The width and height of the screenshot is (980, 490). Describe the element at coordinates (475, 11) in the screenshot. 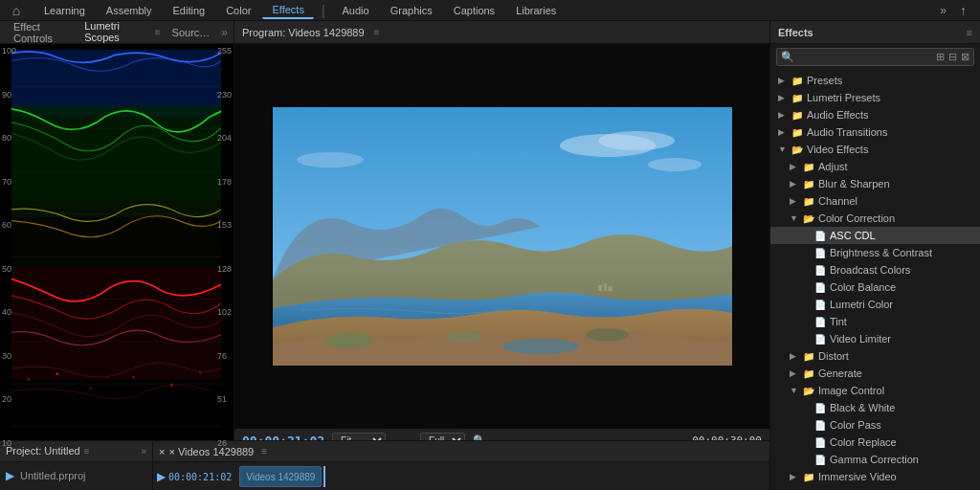

I see `menu-item-captions: Captions` at that location.